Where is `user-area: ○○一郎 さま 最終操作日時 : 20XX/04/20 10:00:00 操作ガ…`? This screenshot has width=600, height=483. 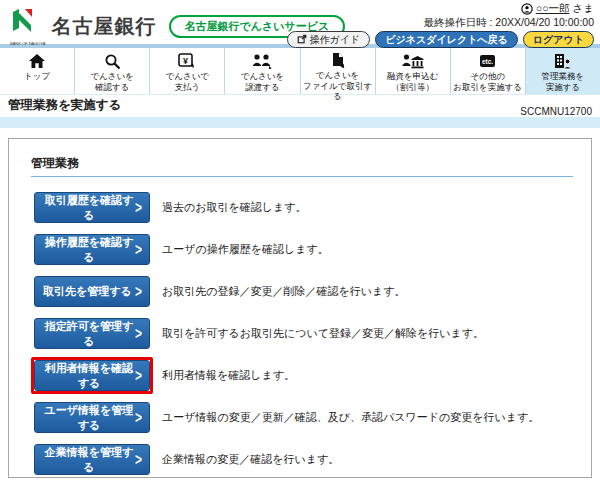
user-area: ○○一郎 さま 最終操作日時 : 20XX/04/20 10:00:00 操作ガ… is located at coordinates (440, 25).